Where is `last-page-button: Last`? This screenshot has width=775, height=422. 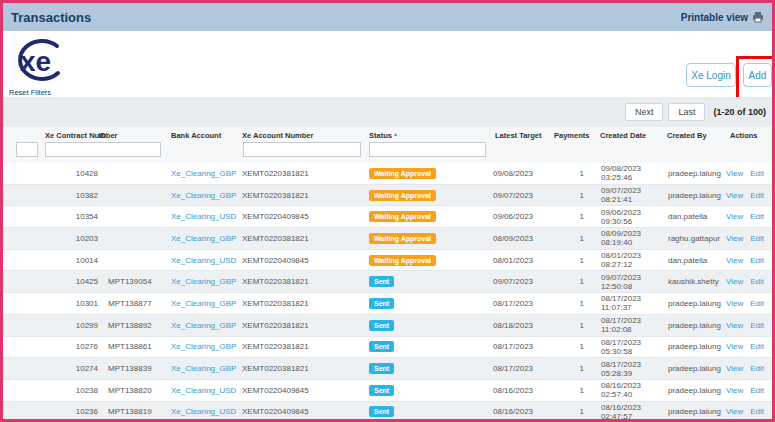
last-page-button: Last is located at coordinates (686, 112).